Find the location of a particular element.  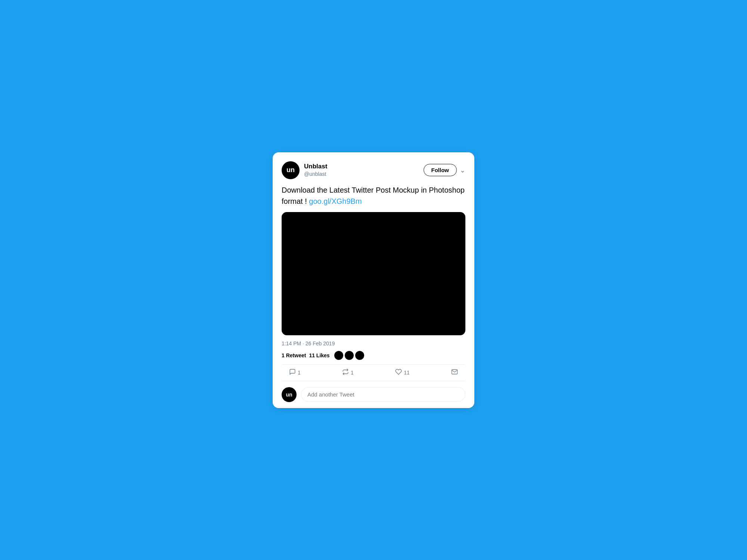

tweet-header-left: un Unblast @unblast is located at coordinates (304, 170).